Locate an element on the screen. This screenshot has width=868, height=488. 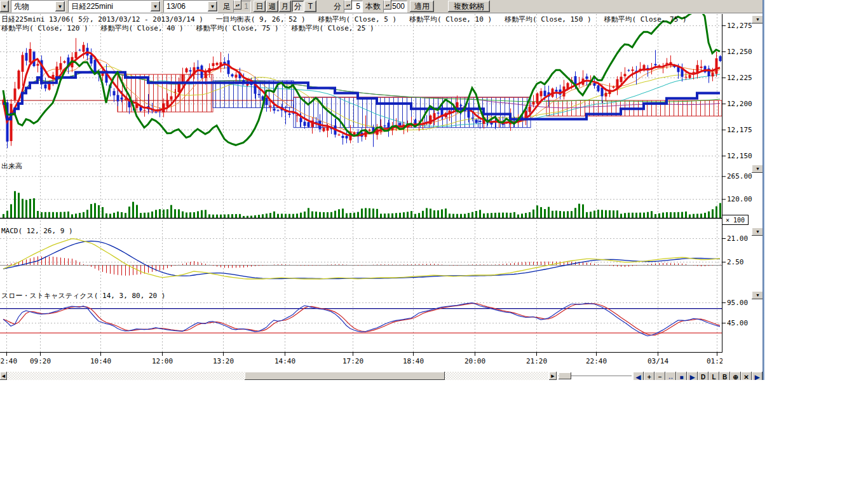
jump-end-button: ▶ is located at coordinates (757, 376).